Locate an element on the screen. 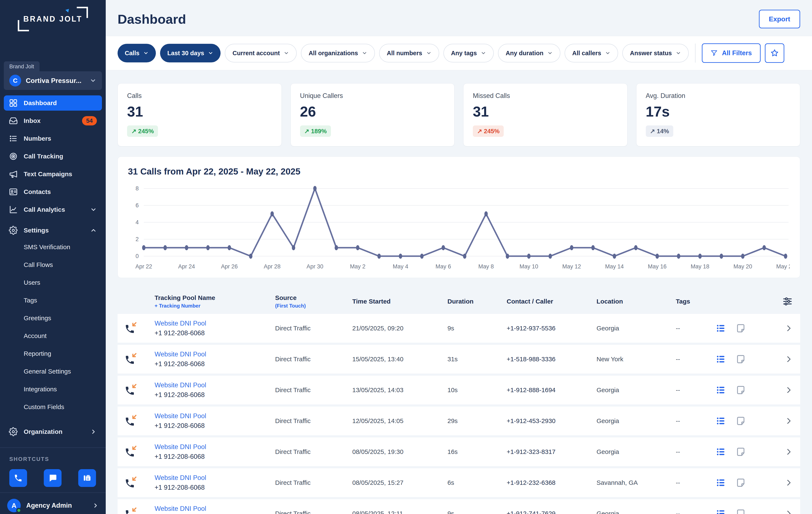  sidebar-item-text-campaigns: Text Campaigns is located at coordinates (53, 174).